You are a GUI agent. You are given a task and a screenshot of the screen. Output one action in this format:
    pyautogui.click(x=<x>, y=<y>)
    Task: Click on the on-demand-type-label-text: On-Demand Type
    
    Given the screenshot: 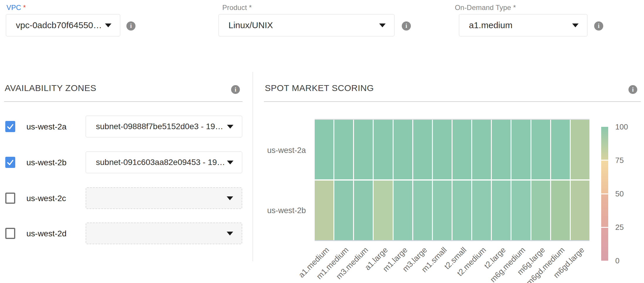 What is the action you would take?
    pyautogui.click(x=483, y=8)
    